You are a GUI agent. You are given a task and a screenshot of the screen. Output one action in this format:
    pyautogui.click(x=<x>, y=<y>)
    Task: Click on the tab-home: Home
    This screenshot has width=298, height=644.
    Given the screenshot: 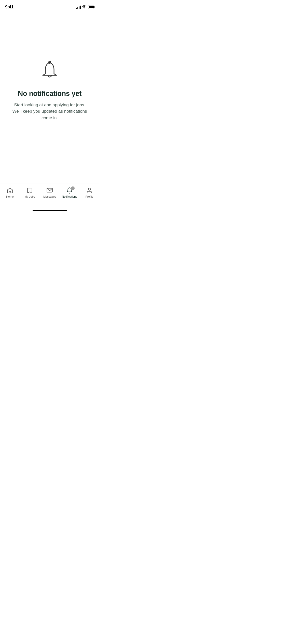 What is the action you would take?
    pyautogui.click(x=10, y=193)
    